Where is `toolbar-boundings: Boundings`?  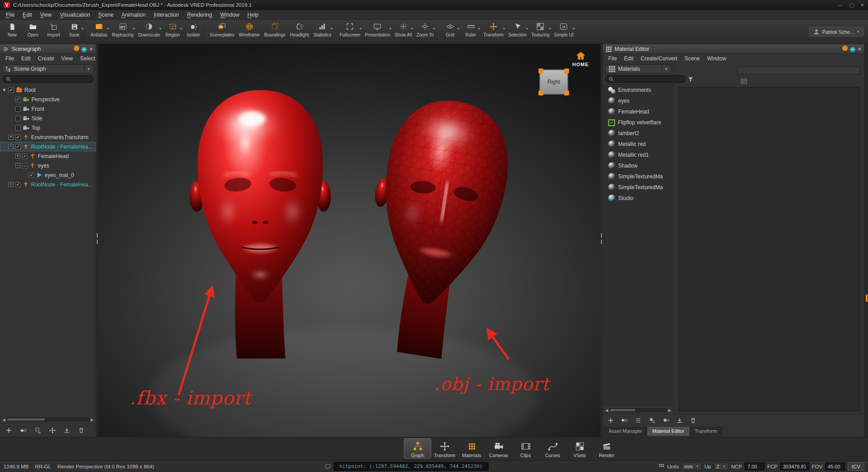
toolbar-boundings: Boundings is located at coordinates (275, 32).